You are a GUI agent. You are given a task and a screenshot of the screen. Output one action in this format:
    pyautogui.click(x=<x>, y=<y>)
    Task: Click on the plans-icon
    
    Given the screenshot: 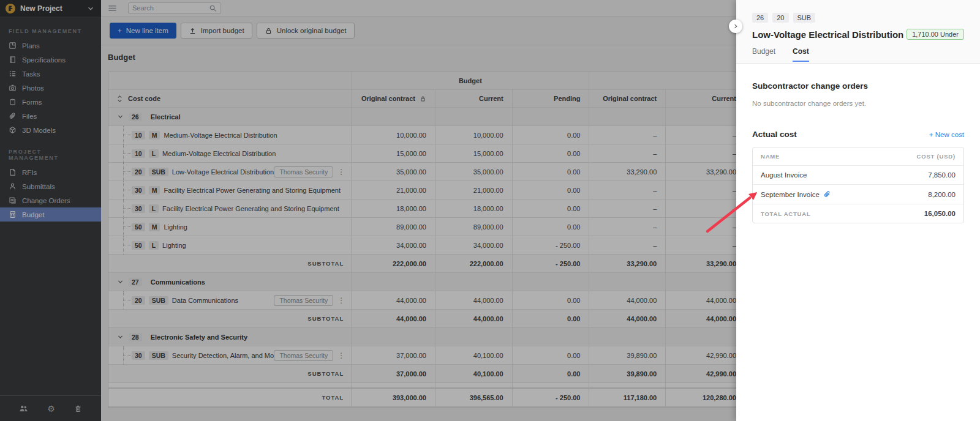 What is the action you would take?
    pyautogui.click(x=12, y=45)
    